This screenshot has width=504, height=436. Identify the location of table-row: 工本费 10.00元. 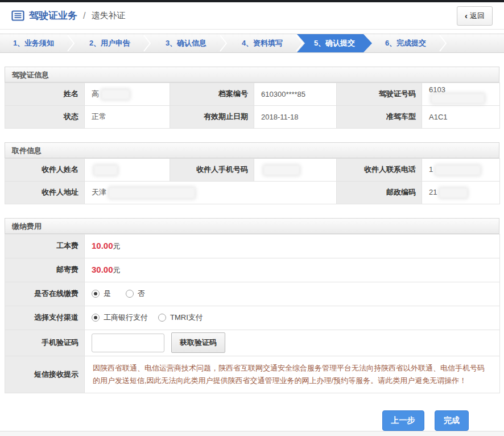
(253, 246).